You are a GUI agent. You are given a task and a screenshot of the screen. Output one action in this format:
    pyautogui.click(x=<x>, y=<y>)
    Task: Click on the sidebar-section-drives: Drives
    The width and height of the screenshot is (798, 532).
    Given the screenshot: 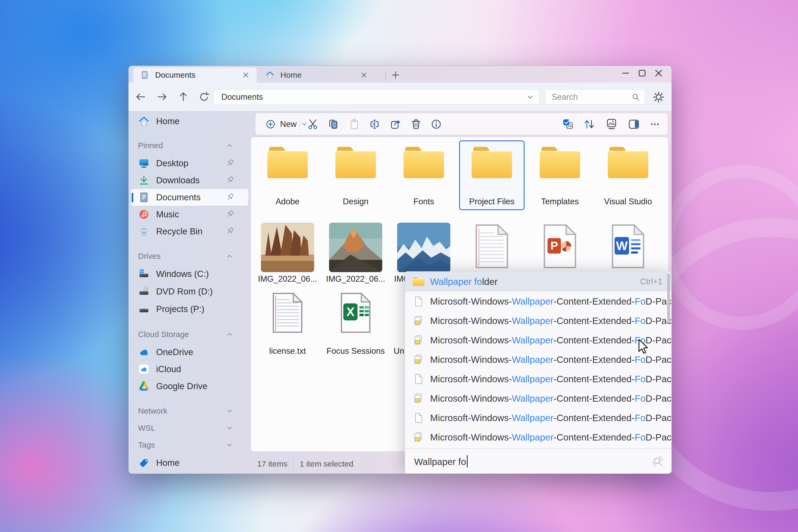 What is the action you would take?
    pyautogui.click(x=190, y=256)
    